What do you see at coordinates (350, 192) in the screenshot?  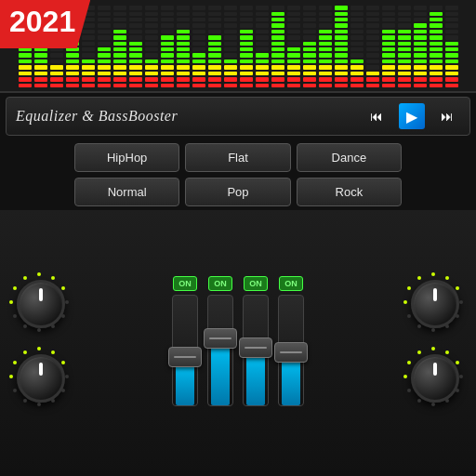 I see `preset-rock-button: Rock` at bounding box center [350, 192].